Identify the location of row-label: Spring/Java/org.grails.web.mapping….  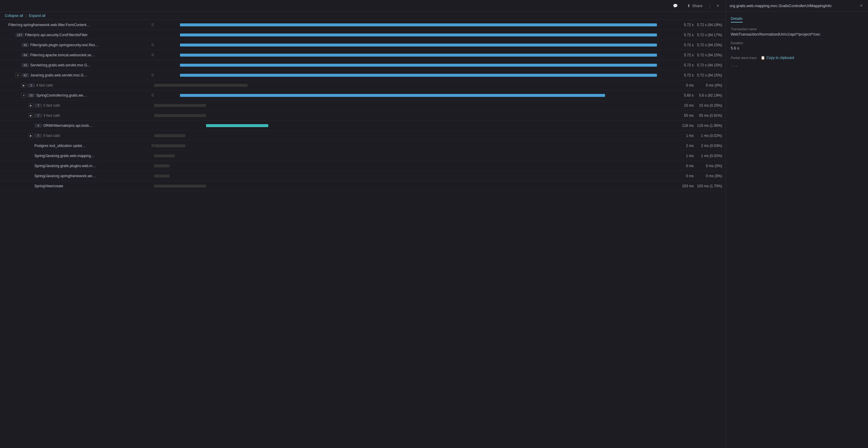
(94, 156).